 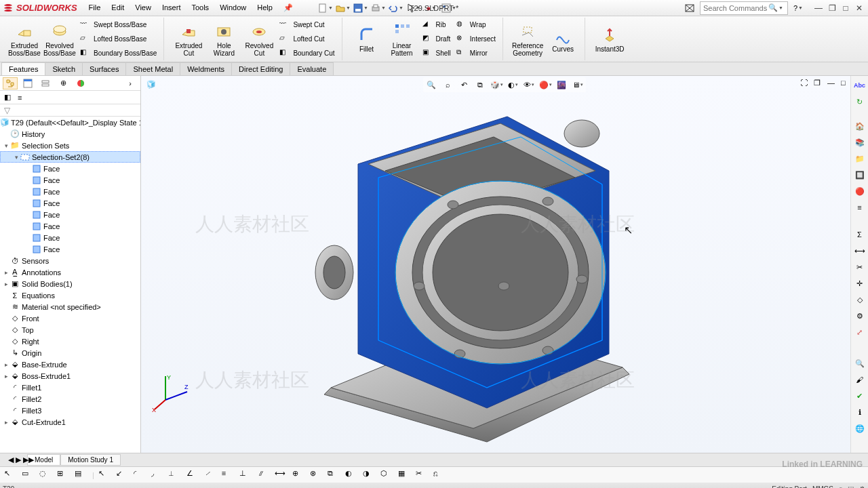 I want to click on tp-center-icon: ✛, so click(x=860, y=283).